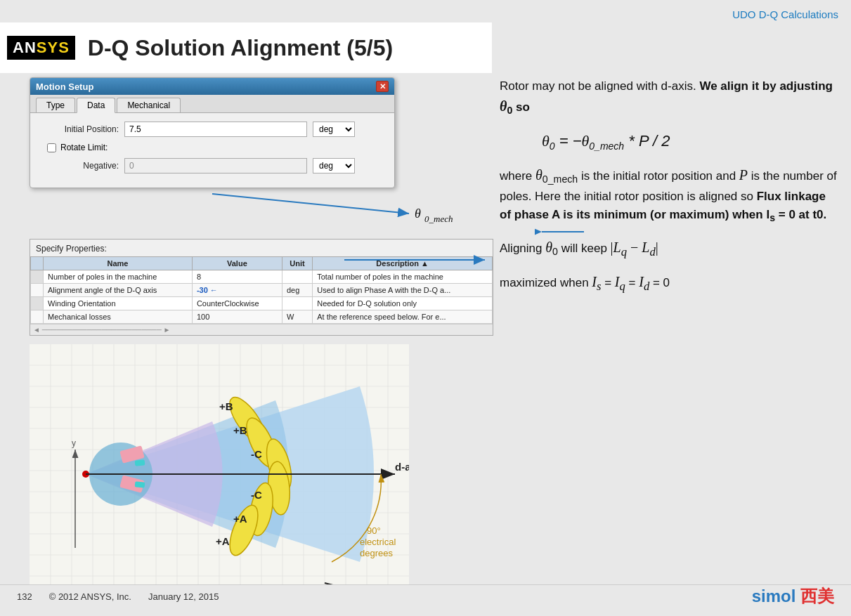 The width and height of the screenshot is (851, 616). I want to click on svg-text: d-axis, so click(402, 466).